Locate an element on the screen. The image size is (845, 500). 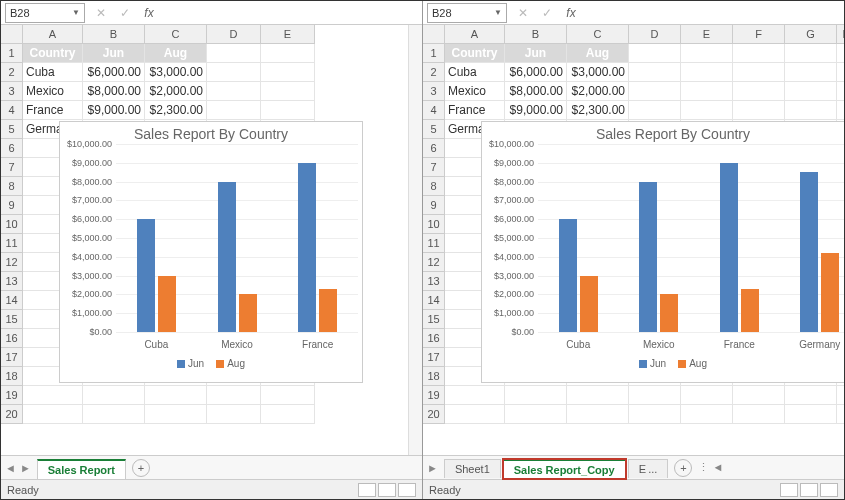
cell: $8,000.00 is located at coordinates (114, 92).